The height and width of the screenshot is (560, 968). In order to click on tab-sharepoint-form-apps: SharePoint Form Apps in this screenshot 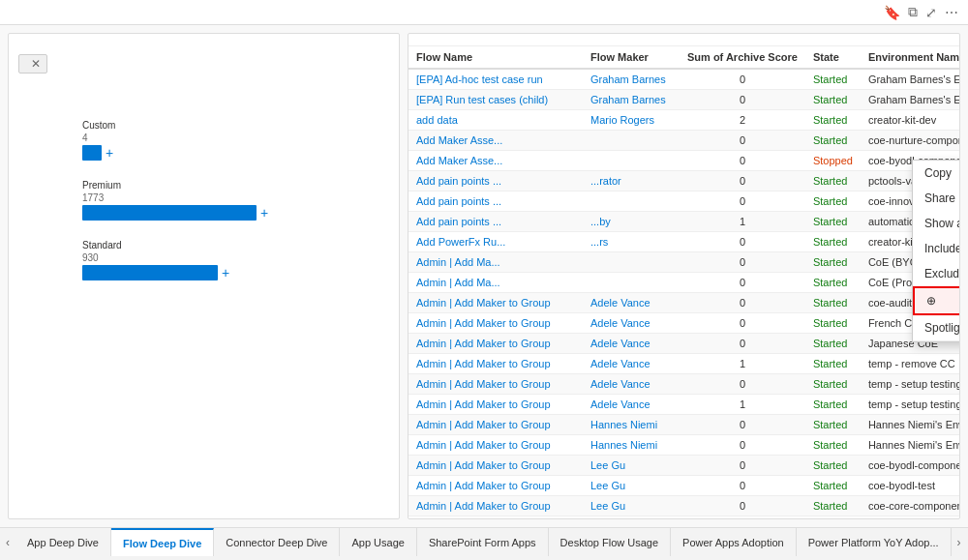, I will do `click(483, 542)`.